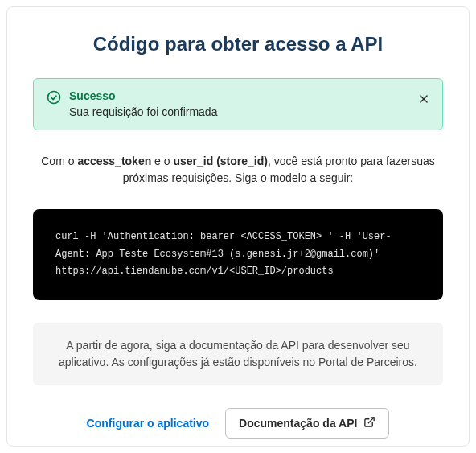 The image size is (476, 453). What do you see at coordinates (238, 354) in the screenshot?
I see `info-box: A partir de agora, siga a documentação d…` at bounding box center [238, 354].